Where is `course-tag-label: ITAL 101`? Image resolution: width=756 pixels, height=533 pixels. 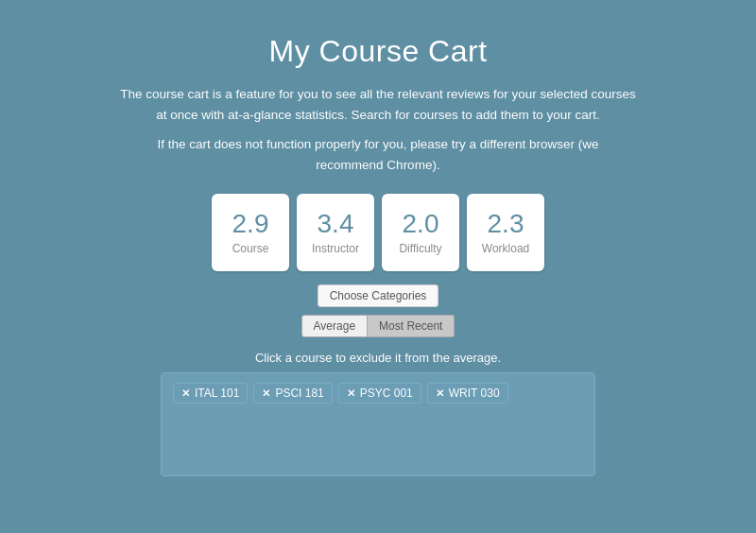 course-tag-label: ITAL 101 is located at coordinates (217, 393).